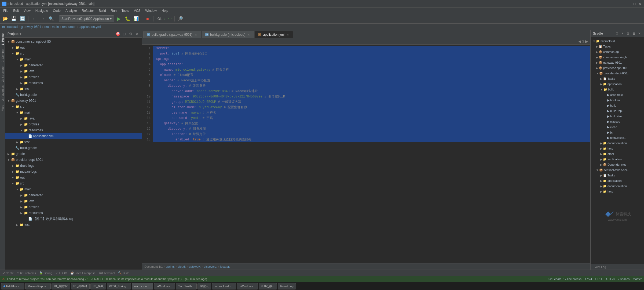 The image size is (644, 290). Describe the element at coordinates (74, 189) in the screenshot. I see `tree-item-main-3: ▼ 📁 main` at that location.